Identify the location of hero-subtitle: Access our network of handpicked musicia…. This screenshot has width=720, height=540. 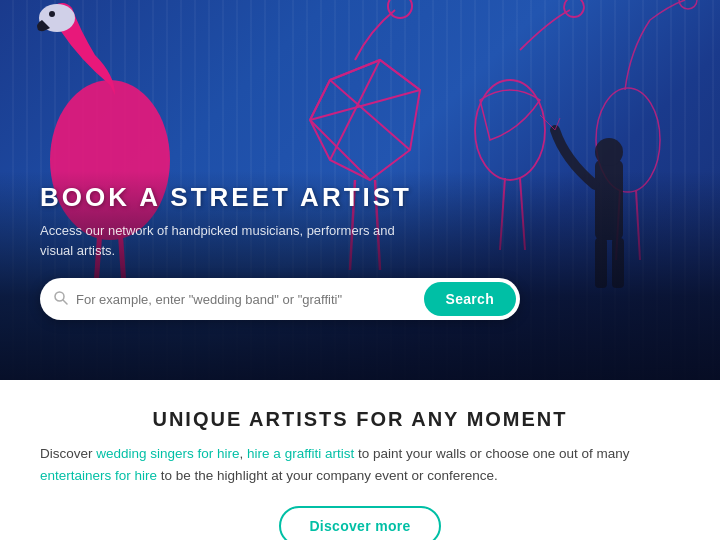
(225, 240).